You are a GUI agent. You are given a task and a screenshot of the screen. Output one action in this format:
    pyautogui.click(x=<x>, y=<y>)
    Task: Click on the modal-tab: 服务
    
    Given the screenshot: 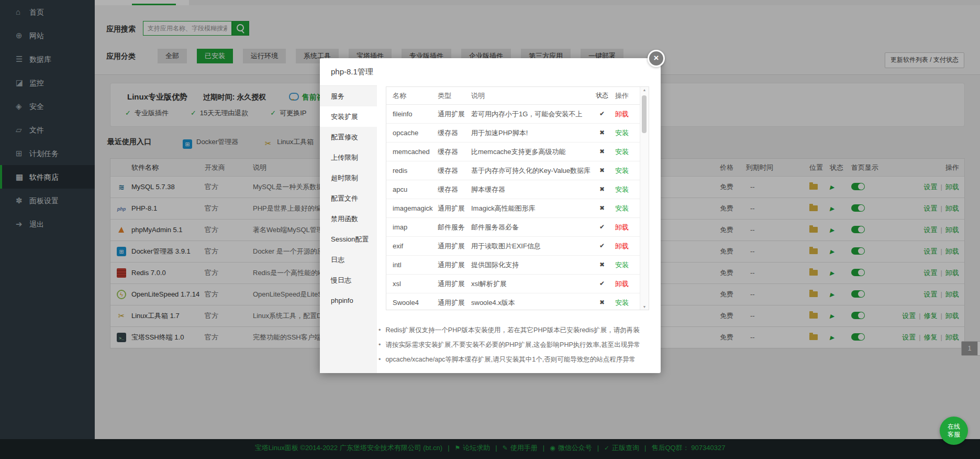 What is the action you would take?
    pyautogui.click(x=349, y=96)
    